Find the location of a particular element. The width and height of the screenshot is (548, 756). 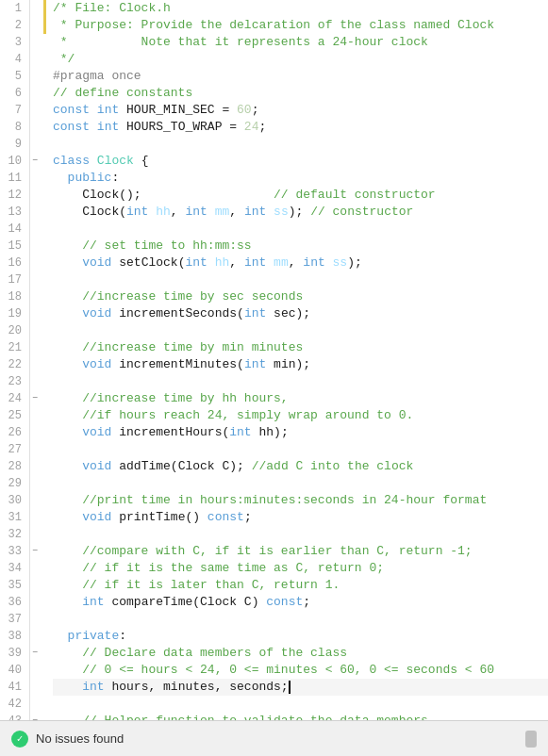

code-line: // 0 <= hours < 24, 0 <= minutes < 60, 0… is located at coordinates (300, 670).